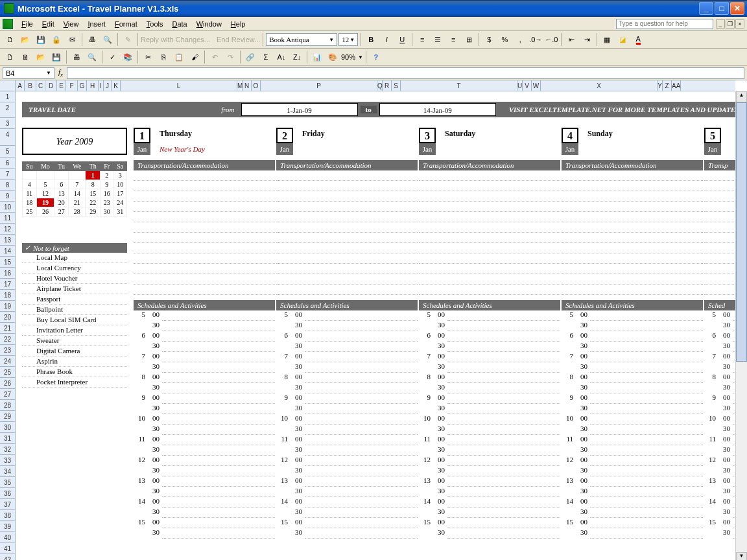  What do you see at coordinates (75, 331) in the screenshot?
I see `ntf-item: Invitation Letter` at bounding box center [75, 331].